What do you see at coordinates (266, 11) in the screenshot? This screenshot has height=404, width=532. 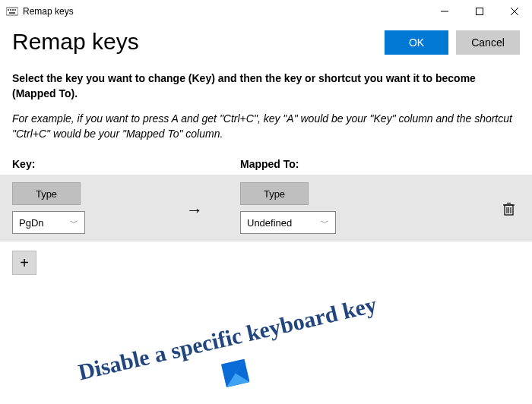 I see `titlebar: Remap keys` at bounding box center [266, 11].